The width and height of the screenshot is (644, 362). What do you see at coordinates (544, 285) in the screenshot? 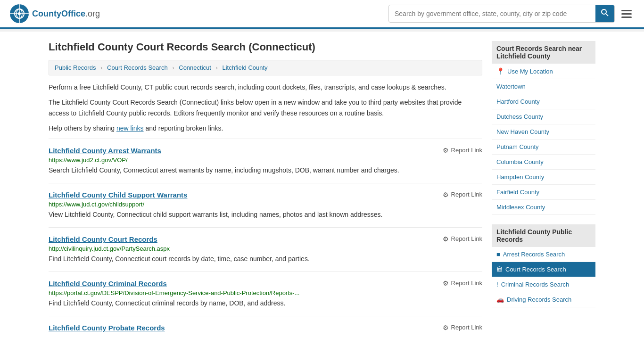
I see `list-item: ! Criminal Records Search` at bounding box center [544, 285].